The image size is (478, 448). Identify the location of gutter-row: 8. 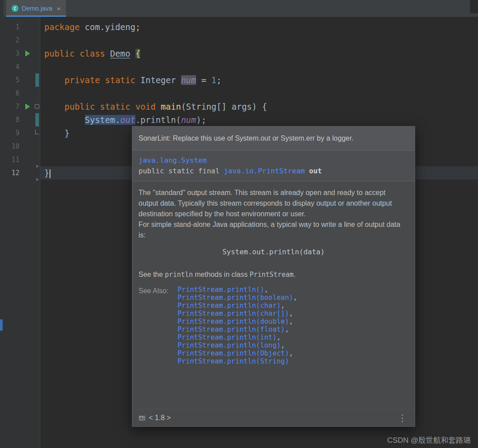
(22, 120).